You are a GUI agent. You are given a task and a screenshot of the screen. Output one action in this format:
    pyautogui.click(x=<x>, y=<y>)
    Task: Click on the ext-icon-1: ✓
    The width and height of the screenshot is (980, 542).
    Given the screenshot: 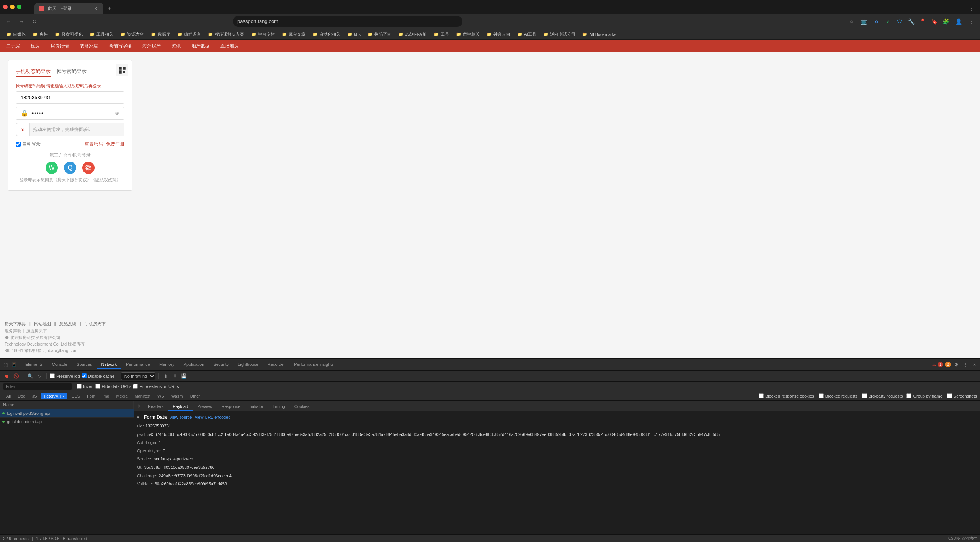 What is the action you would take?
    pyautogui.click(x=888, y=21)
    